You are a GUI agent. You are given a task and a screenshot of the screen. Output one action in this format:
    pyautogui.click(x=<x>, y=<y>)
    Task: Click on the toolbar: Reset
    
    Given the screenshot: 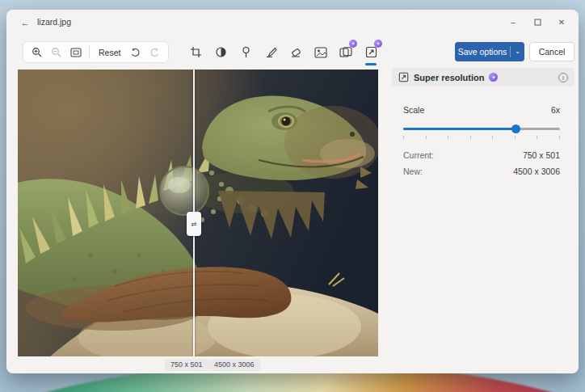 What is the action you would take?
    pyautogui.click(x=292, y=53)
    